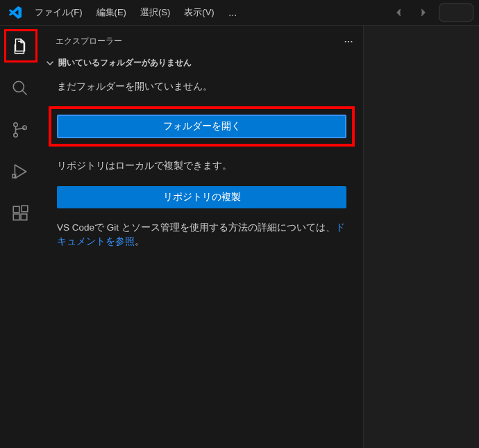 This screenshot has width=479, height=448. I want to click on docs-text-prefix: VS Codeで Git とソース管理を使用する方法の詳細については、, so click(196, 228).